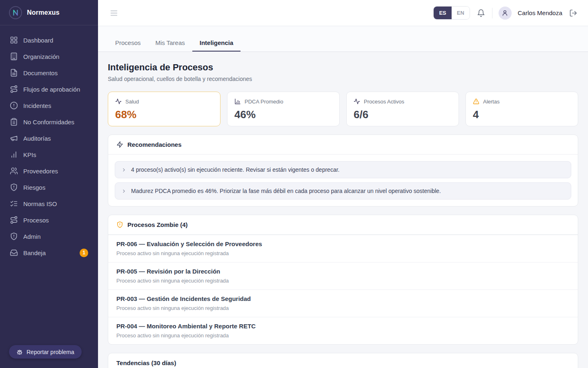  I want to click on sidebar-item-label: Documentos, so click(40, 73).